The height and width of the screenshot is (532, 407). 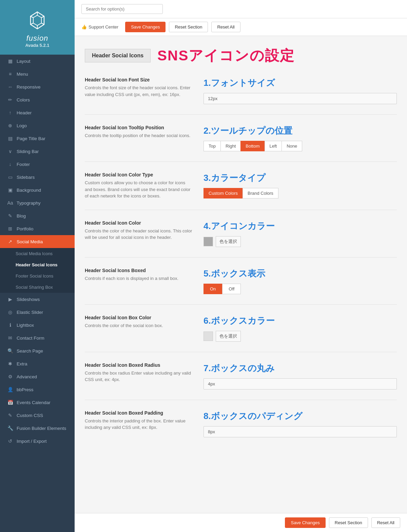 What do you see at coordinates (31, 338) in the screenshot?
I see `sidebar-item-label: Contact Form` at bounding box center [31, 338].